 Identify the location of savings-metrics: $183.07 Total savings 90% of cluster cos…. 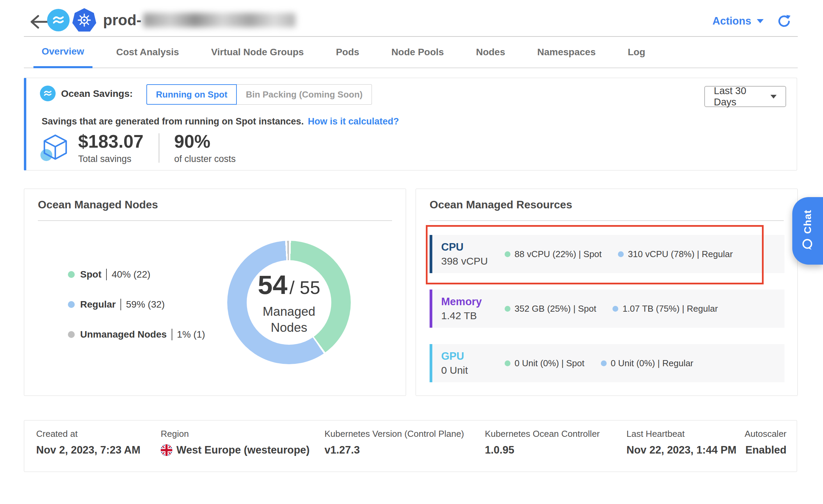
(138, 148).